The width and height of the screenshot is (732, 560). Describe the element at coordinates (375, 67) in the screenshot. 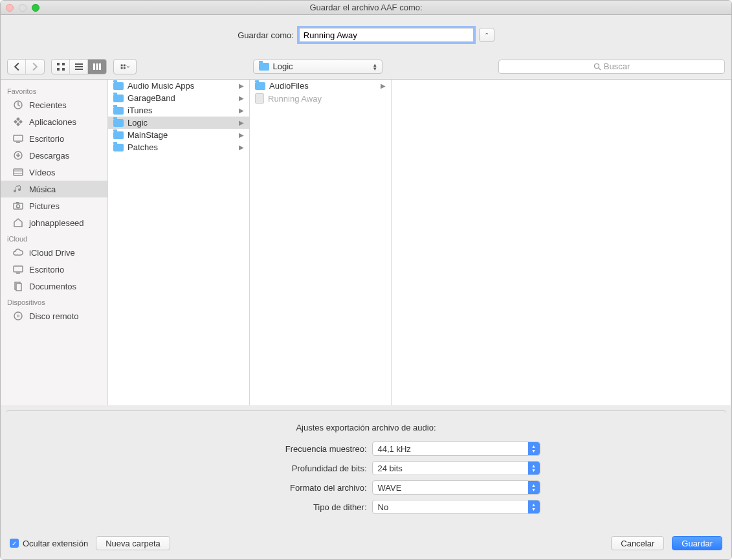

I see `updown-icon: ▴▾` at that location.